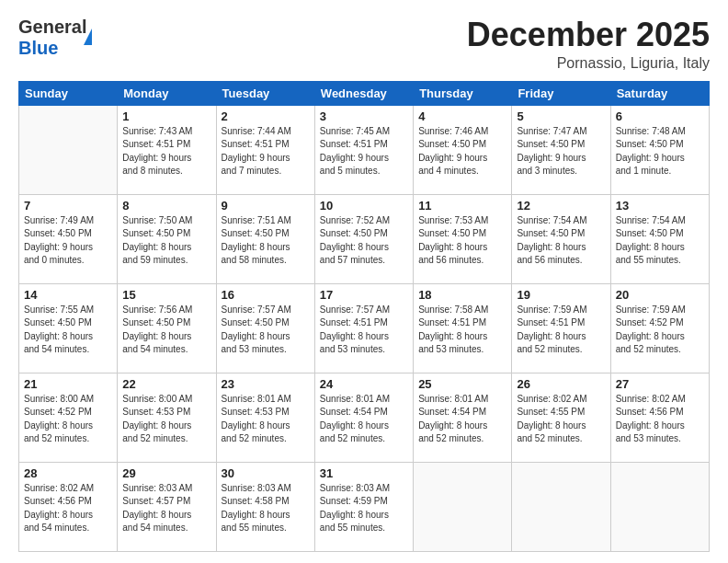  What do you see at coordinates (68, 330) in the screenshot?
I see `day-info: Sunrise: 7:55 AM Sunset: 4:50 PM Dayligh…` at bounding box center [68, 330].